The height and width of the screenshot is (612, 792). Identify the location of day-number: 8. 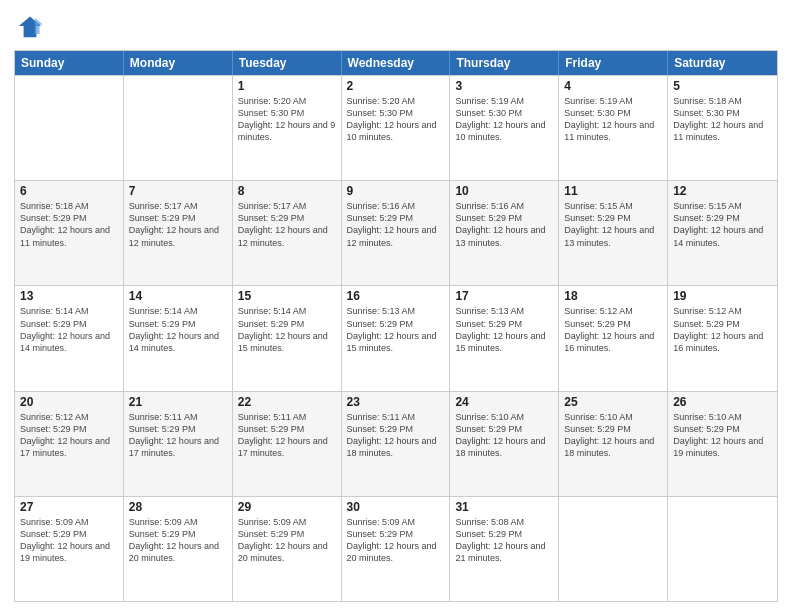
(287, 191).